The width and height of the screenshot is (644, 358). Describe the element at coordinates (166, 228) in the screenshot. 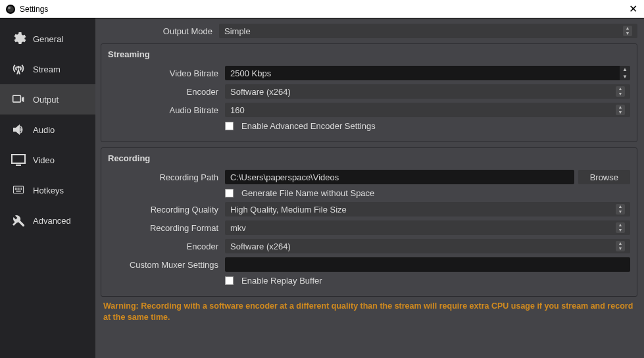

I see `recording-format-label: Recording Format` at that location.